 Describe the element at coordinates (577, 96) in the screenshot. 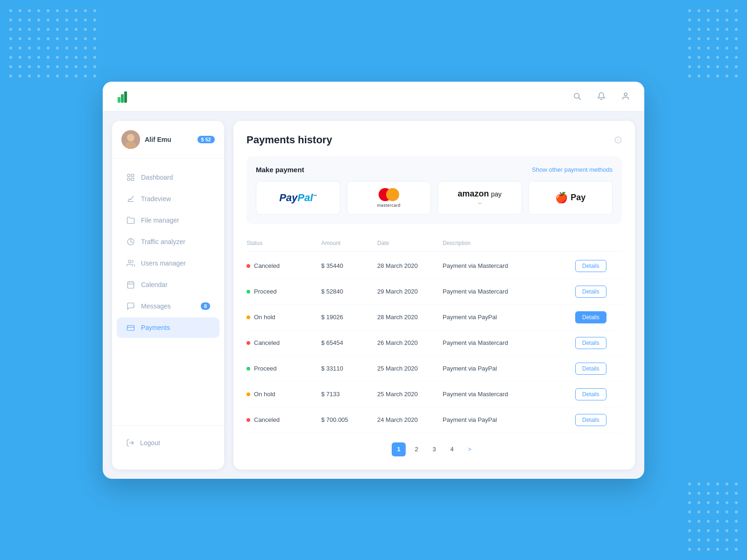

I see `search-button` at that location.